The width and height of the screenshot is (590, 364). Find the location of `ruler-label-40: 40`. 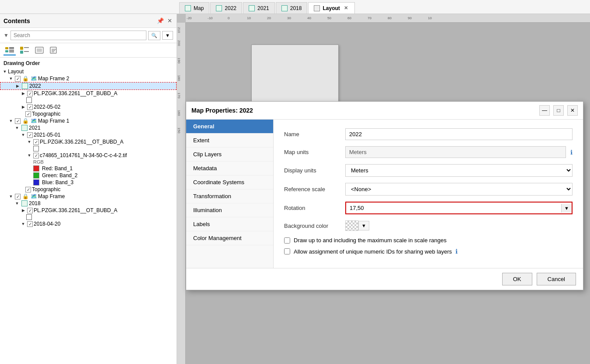

ruler-label-40: 40 is located at coordinates (309, 18).